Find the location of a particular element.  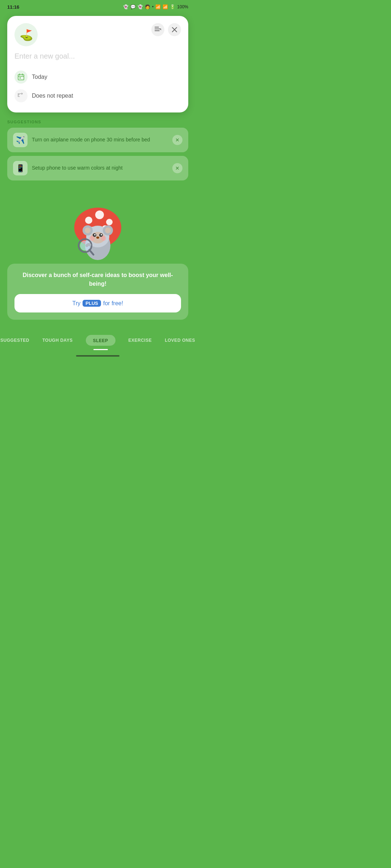

mascot-illustration is located at coordinates (98, 231).